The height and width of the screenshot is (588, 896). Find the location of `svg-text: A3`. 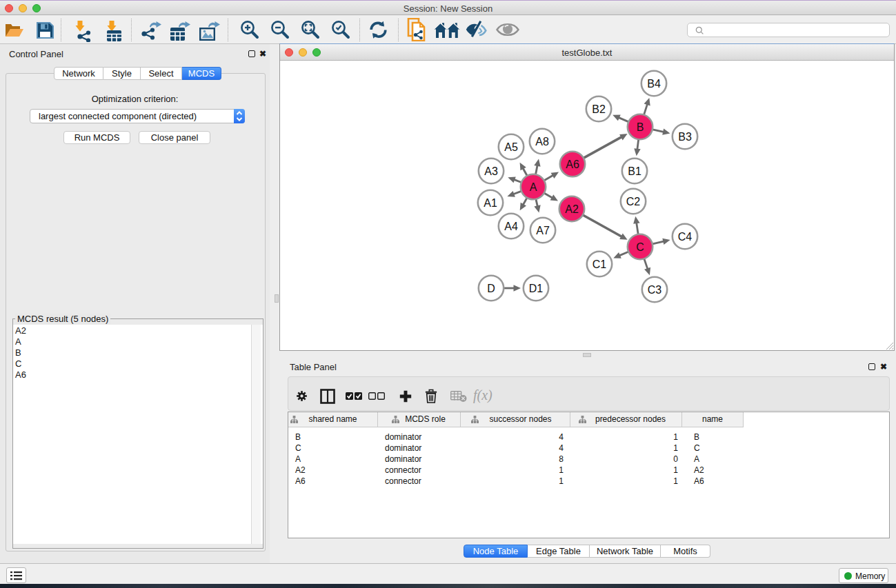

svg-text: A3 is located at coordinates (491, 171).